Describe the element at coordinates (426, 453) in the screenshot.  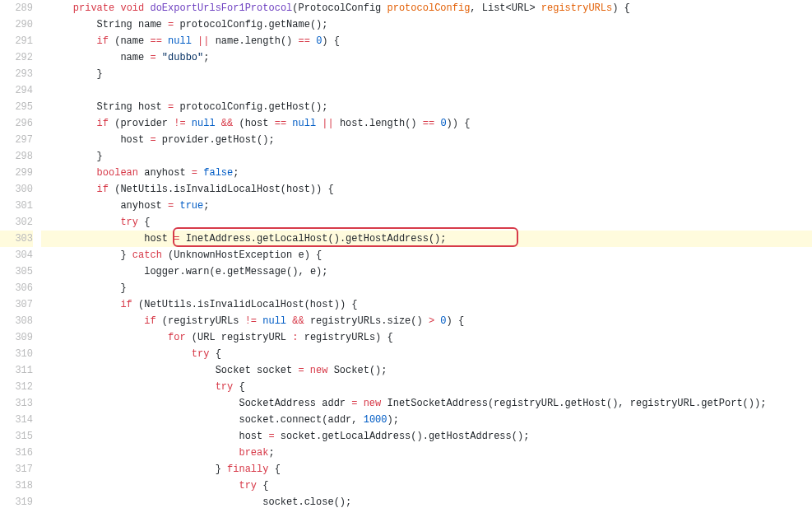
I see `code-line: break;` at that location.